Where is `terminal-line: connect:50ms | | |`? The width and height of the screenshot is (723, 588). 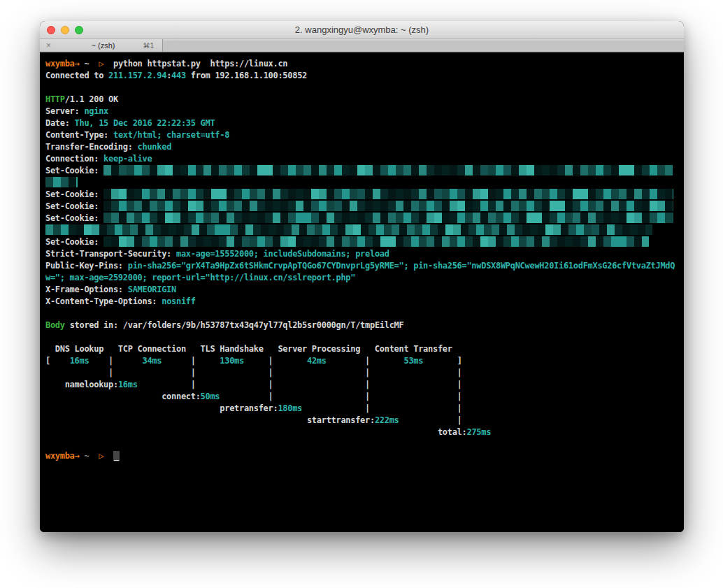
terminal-line: connect:50ms | | | is located at coordinates (362, 397).